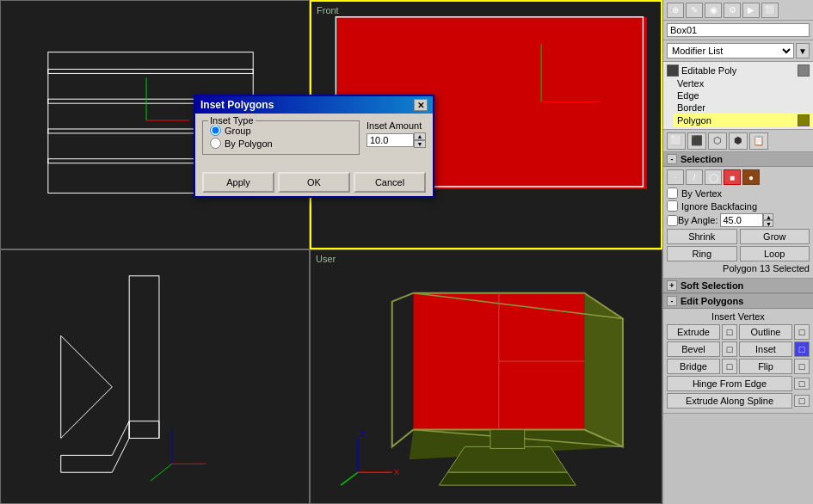 This screenshot has height=504, width=813. I want to click on ring-button: Ring, so click(702, 254).